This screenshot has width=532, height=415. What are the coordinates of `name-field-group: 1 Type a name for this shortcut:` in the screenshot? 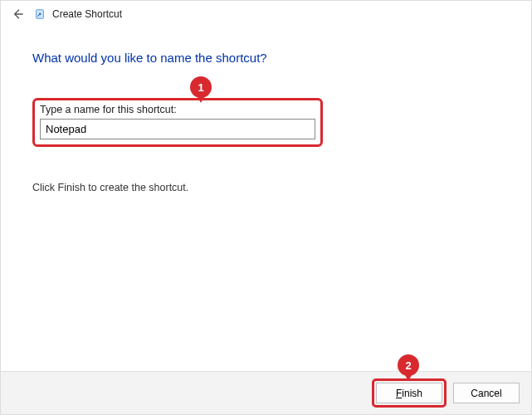 It's located at (178, 123).